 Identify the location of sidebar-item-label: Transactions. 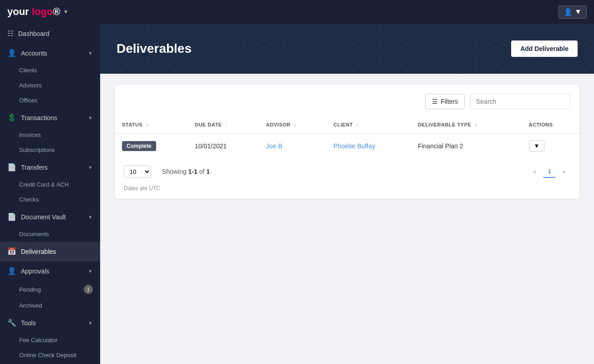
(39, 118).